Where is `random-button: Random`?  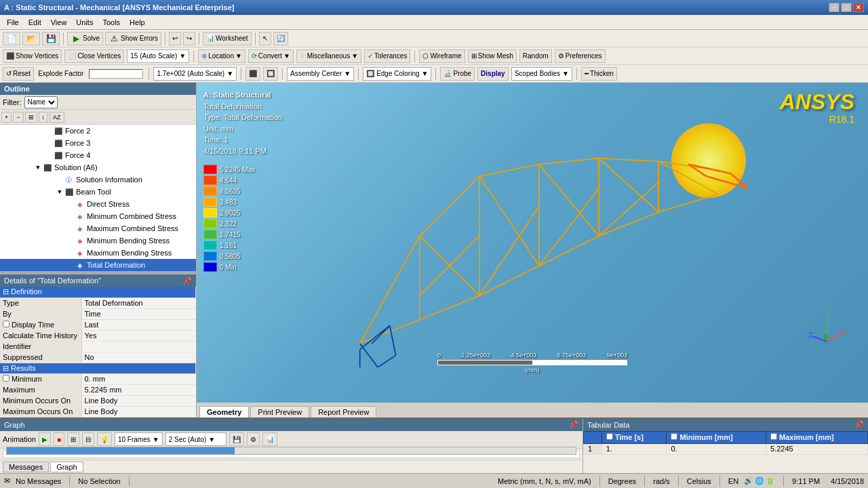
random-button: Random is located at coordinates (536, 56).